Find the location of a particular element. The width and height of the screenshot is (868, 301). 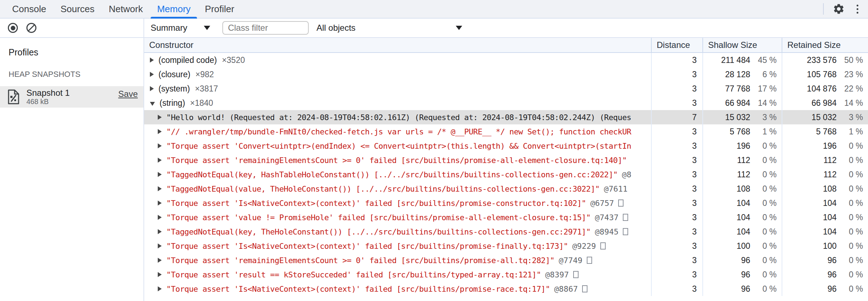

table-row: (compiled code)×3520 3 211 484 45 % 233 … is located at coordinates (506, 60).